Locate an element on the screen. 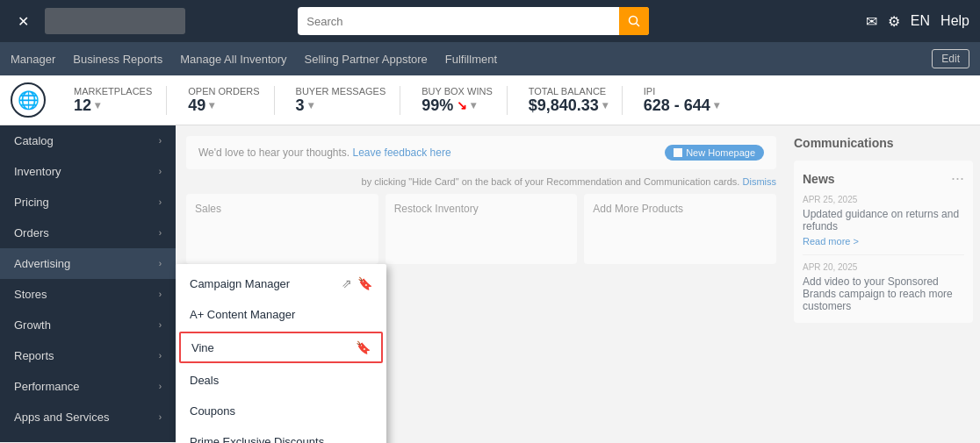  settings-icon: ⚙ is located at coordinates (894, 21).